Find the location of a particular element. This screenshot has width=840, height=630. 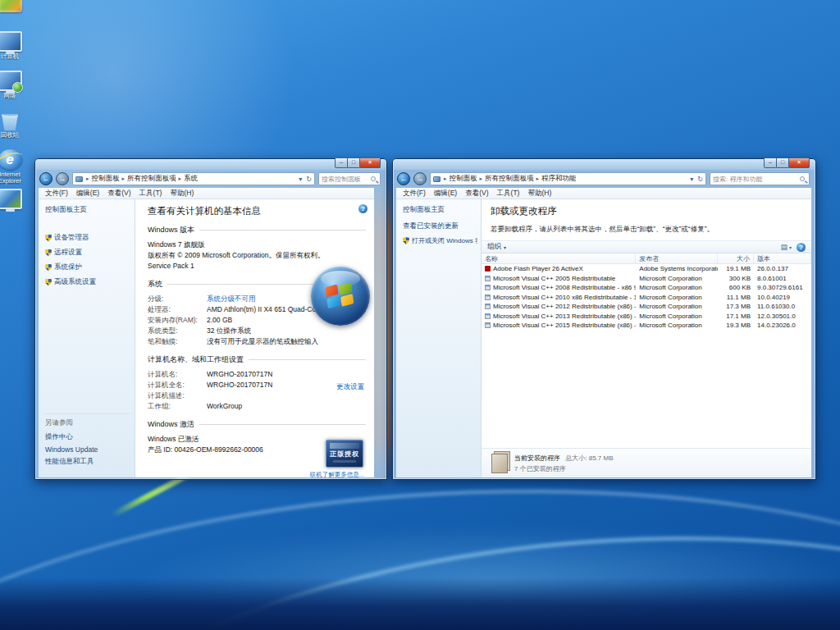

desktop-icon: 网络 is located at coordinates (15, 90).